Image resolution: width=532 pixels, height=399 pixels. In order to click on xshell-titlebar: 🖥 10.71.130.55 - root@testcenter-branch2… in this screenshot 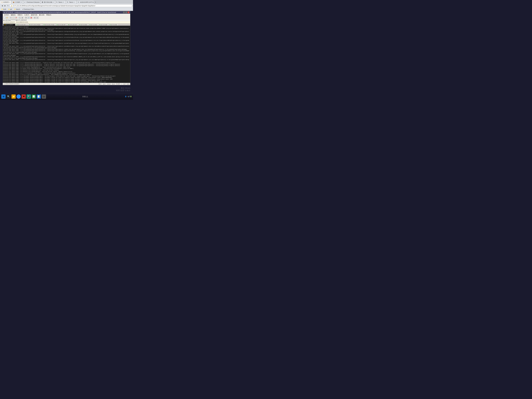, I will do `click(66, 13)`.